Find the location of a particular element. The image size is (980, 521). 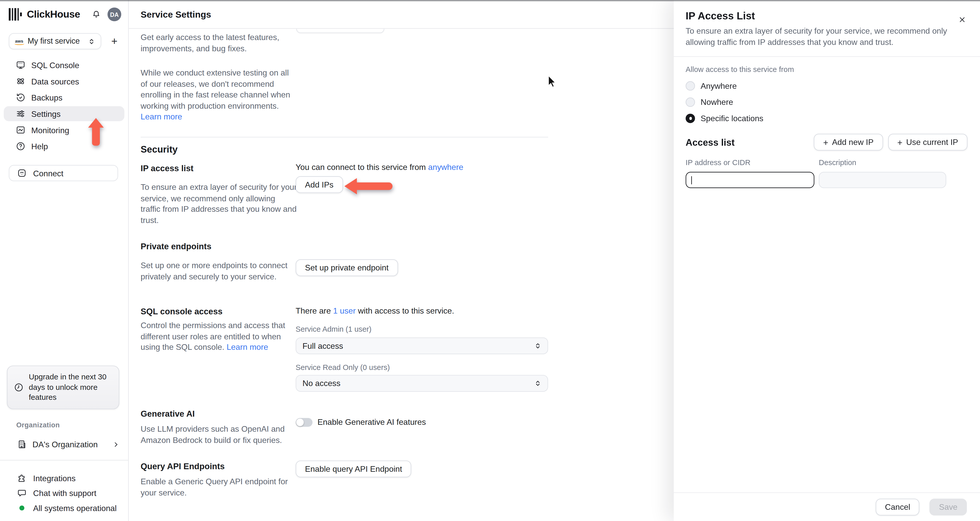

learn-more-link: Learn more is located at coordinates (161, 116).